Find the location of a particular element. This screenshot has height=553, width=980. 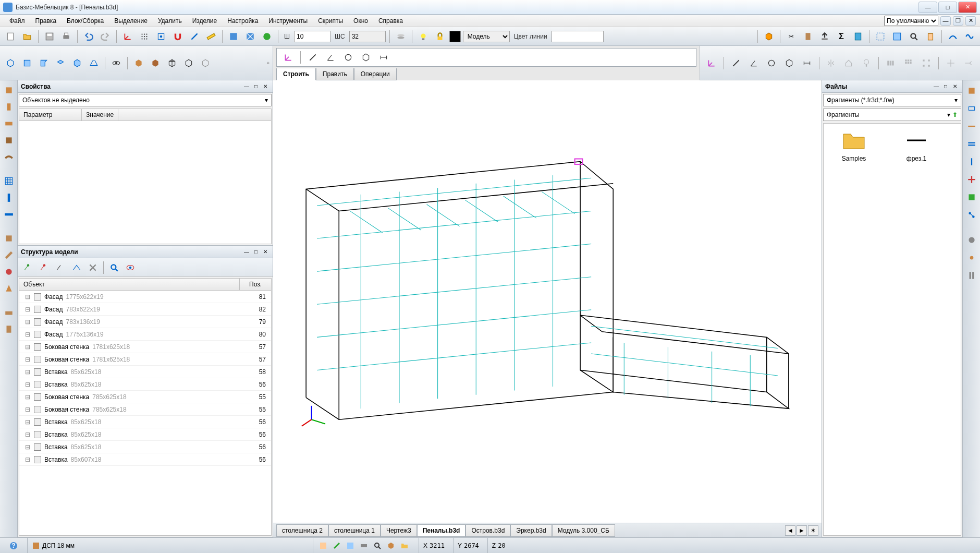

width-input is located at coordinates (312, 37).